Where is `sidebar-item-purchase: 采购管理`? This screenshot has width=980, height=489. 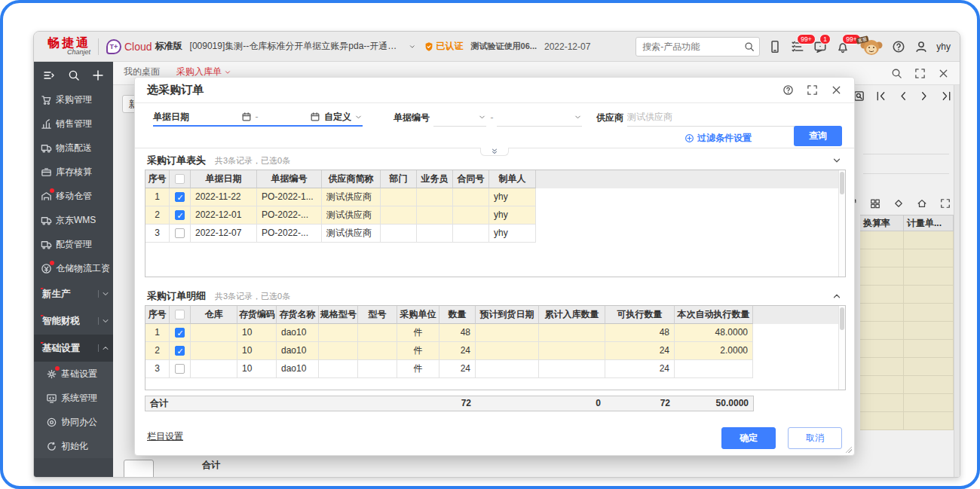 sidebar-item-purchase: 采购管理 is located at coordinates (74, 99).